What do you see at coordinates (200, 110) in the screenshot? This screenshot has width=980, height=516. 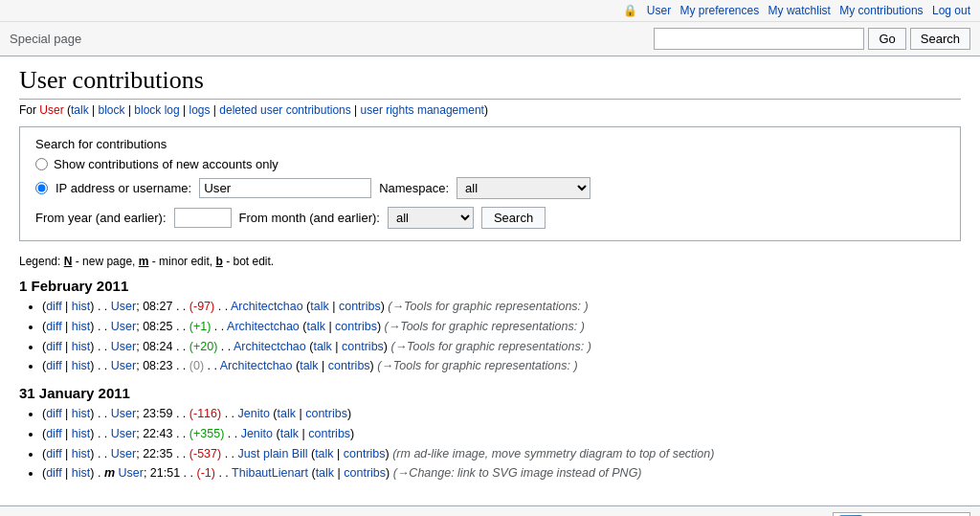 I see `logs-link: logs` at bounding box center [200, 110].